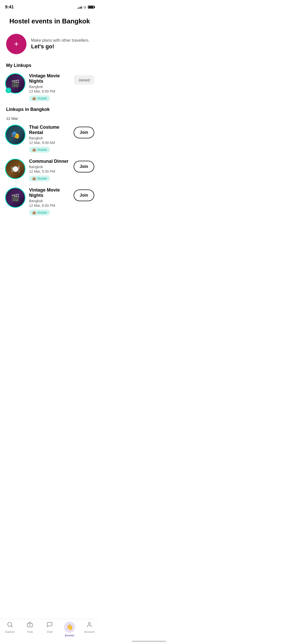  Describe the element at coordinates (84, 80) in the screenshot. I see `joined-button: Joined` at that location.